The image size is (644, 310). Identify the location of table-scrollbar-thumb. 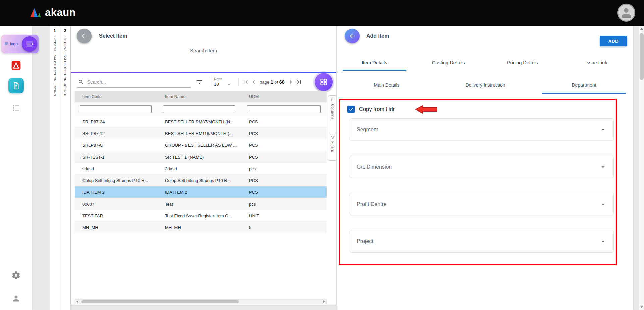
(160, 302).